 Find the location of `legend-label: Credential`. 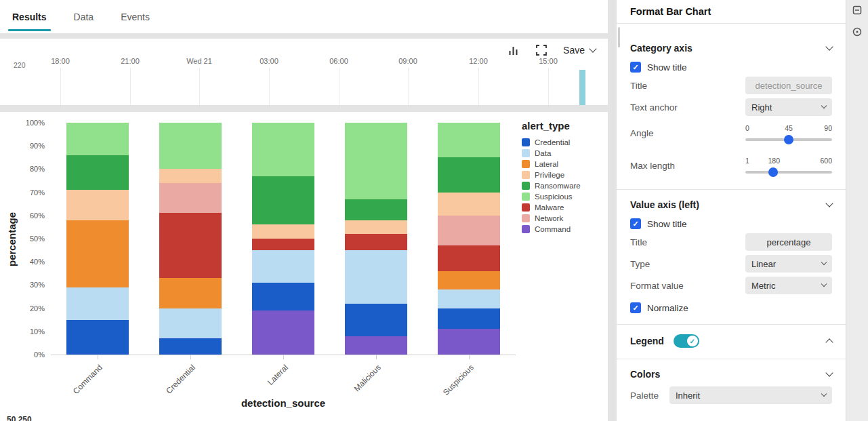

legend-label: Credential is located at coordinates (552, 142).